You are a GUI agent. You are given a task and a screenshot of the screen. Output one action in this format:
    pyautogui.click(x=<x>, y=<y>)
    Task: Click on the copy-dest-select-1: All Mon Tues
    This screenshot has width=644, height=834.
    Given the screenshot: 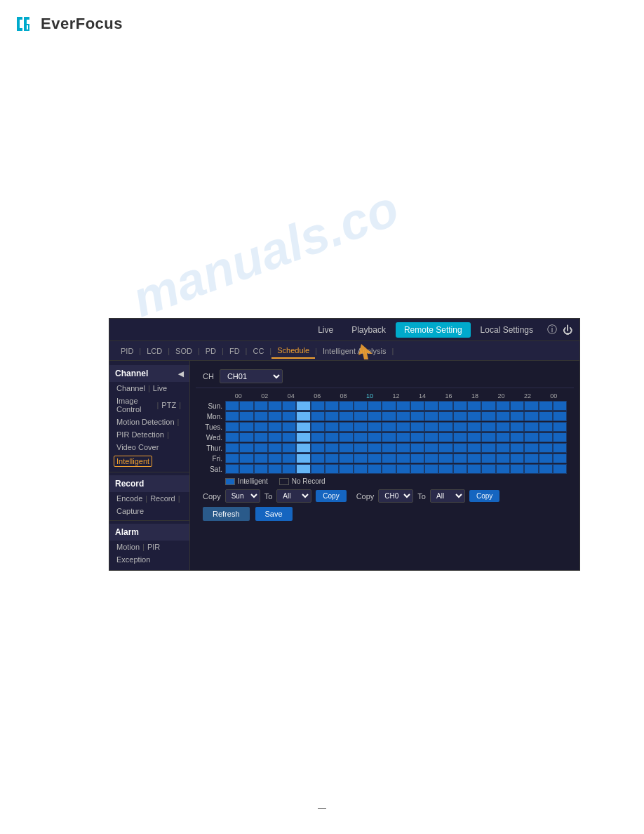 What is the action you would take?
    pyautogui.click(x=294, y=496)
    